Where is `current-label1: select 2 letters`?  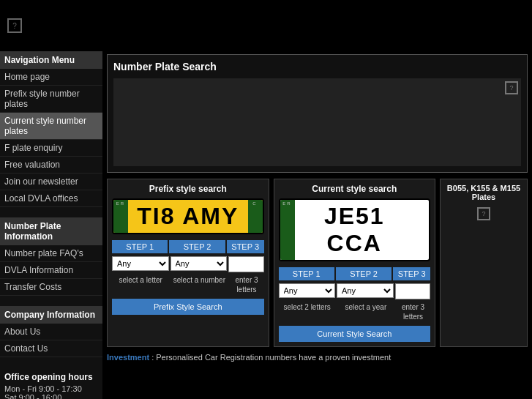 current-label1: select 2 letters is located at coordinates (307, 312).